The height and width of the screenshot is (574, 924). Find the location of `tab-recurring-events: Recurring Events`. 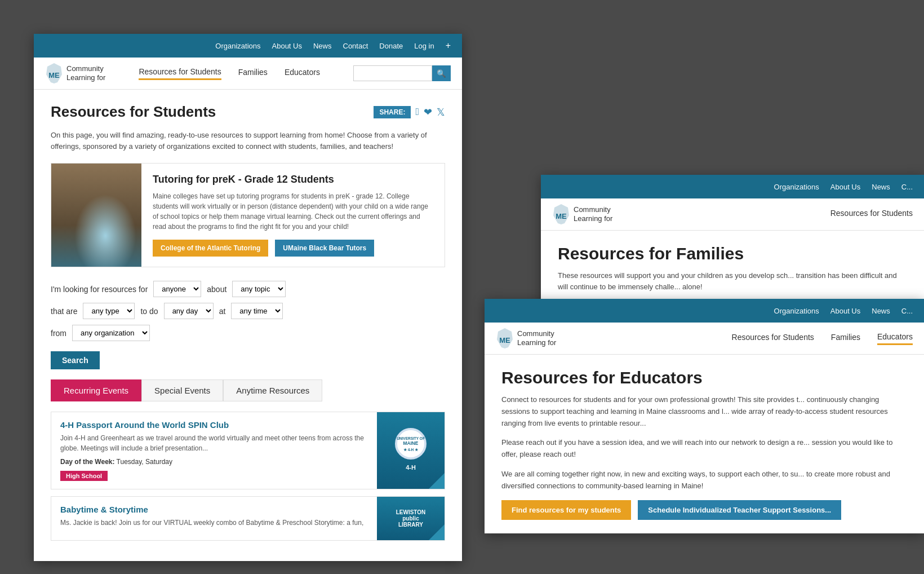

tab-recurring-events: Recurring Events is located at coordinates (96, 390).